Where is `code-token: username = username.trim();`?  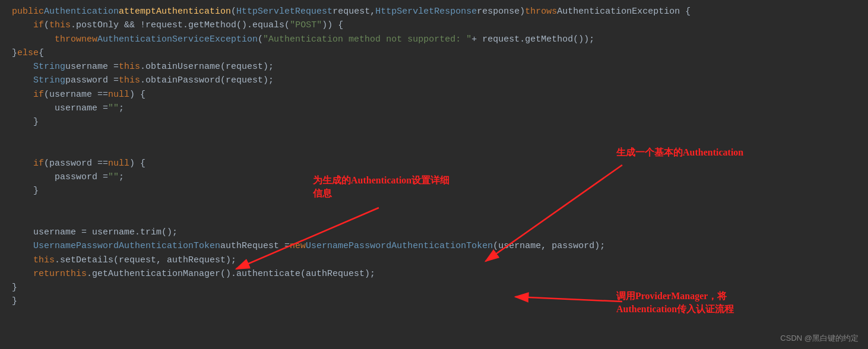
code-token: username = username.trim(); is located at coordinates (106, 233).